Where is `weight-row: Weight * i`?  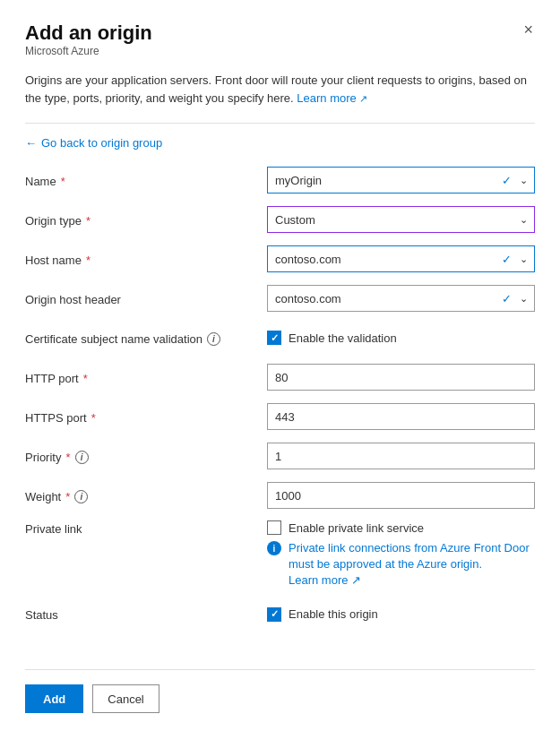 weight-row: Weight * i is located at coordinates (280, 495).